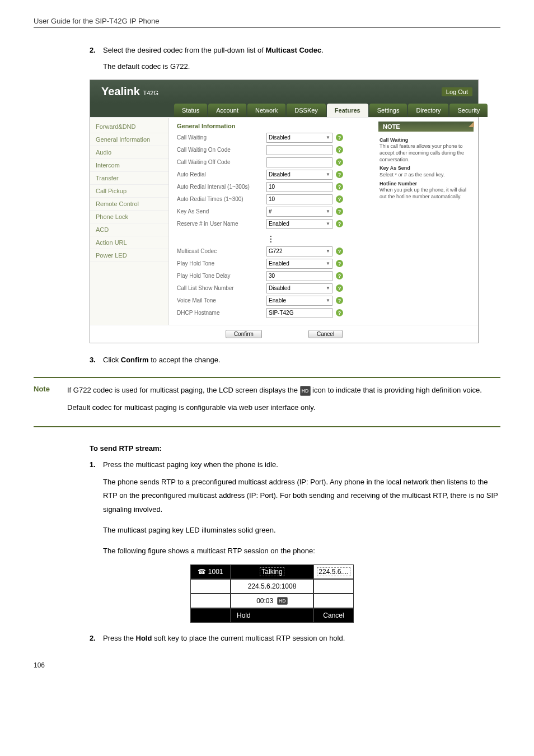  I want to click on text-field: 30, so click(299, 276).